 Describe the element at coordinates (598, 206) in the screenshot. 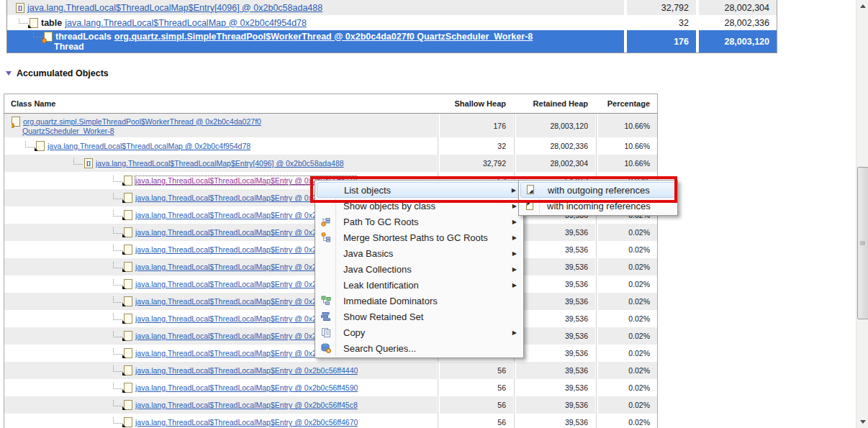

I see `menu-item-with-incoming-references: with incoming references` at that location.